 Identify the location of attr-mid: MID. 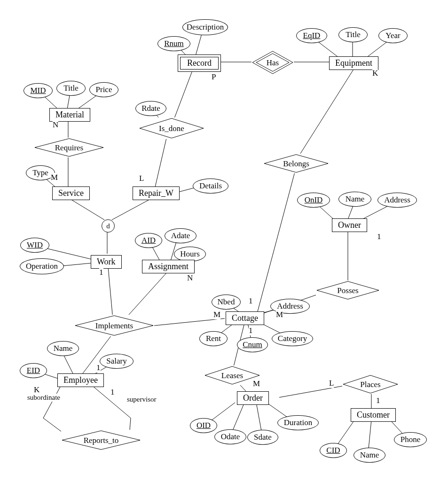
(38, 91).